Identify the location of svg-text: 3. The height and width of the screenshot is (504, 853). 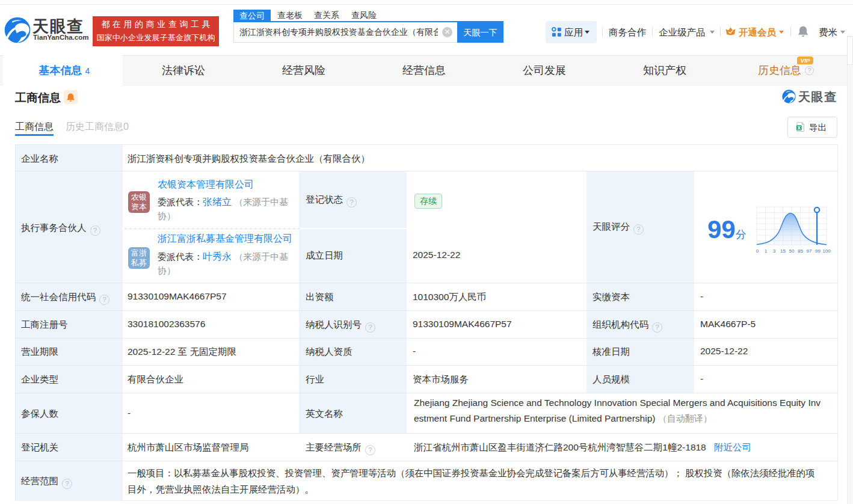
(775, 251).